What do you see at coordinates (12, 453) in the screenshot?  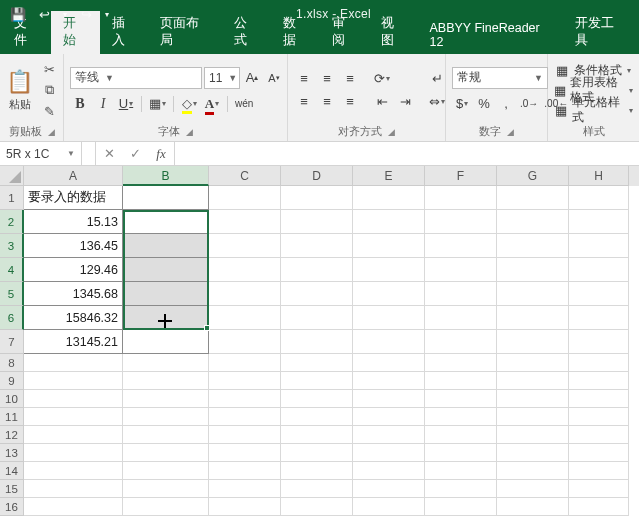 I see `row-header: 13` at bounding box center [12, 453].